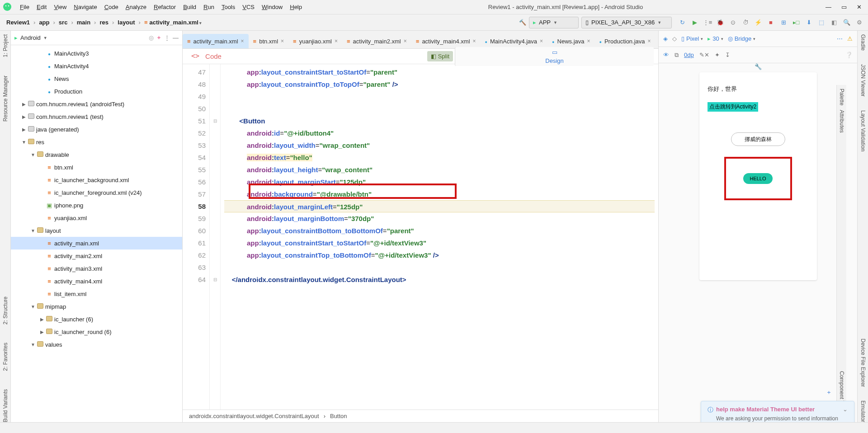 The image size is (868, 433). What do you see at coordinates (159, 38) in the screenshot?
I see `collapse-icon: ✦` at bounding box center [159, 38].